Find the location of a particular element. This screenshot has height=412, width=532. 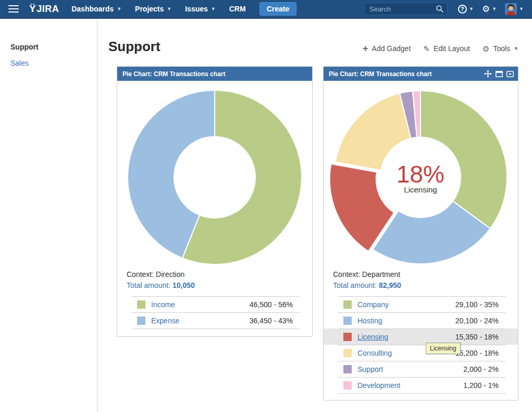

chart-legend: Company29,100 - 35%Hosting20,100 - 24%Li… is located at coordinates (421, 345).